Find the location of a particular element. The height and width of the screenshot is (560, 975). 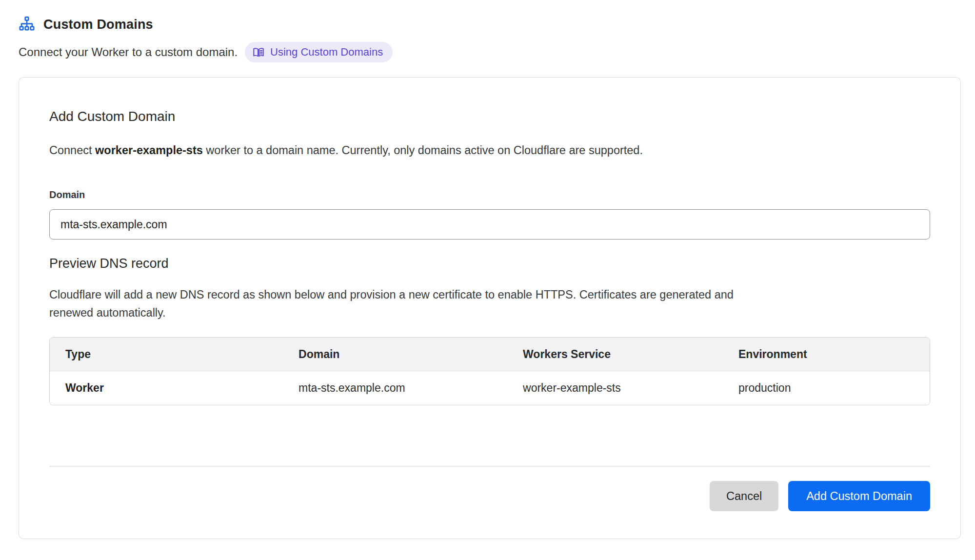

intro-prefix: Connect is located at coordinates (72, 150).